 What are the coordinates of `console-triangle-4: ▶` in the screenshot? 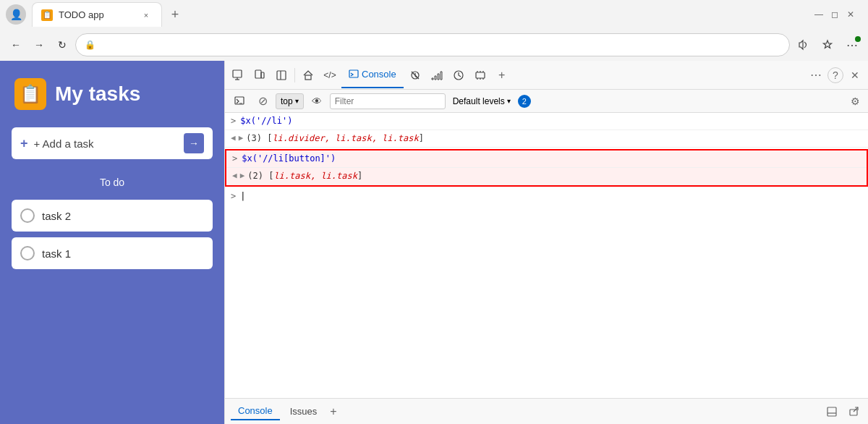 It's located at (243, 175).